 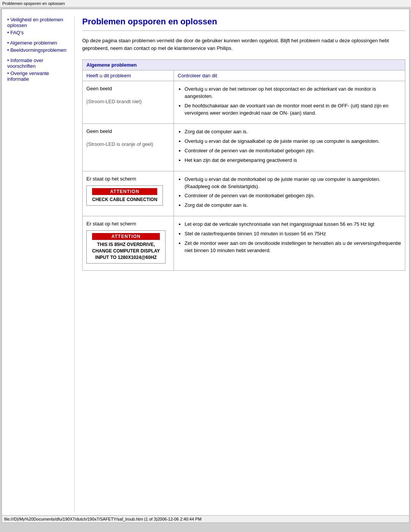 What do you see at coordinates (38, 43) in the screenshot?
I see `sidebar-item-algemene: • Algemene problemen` at bounding box center [38, 43].